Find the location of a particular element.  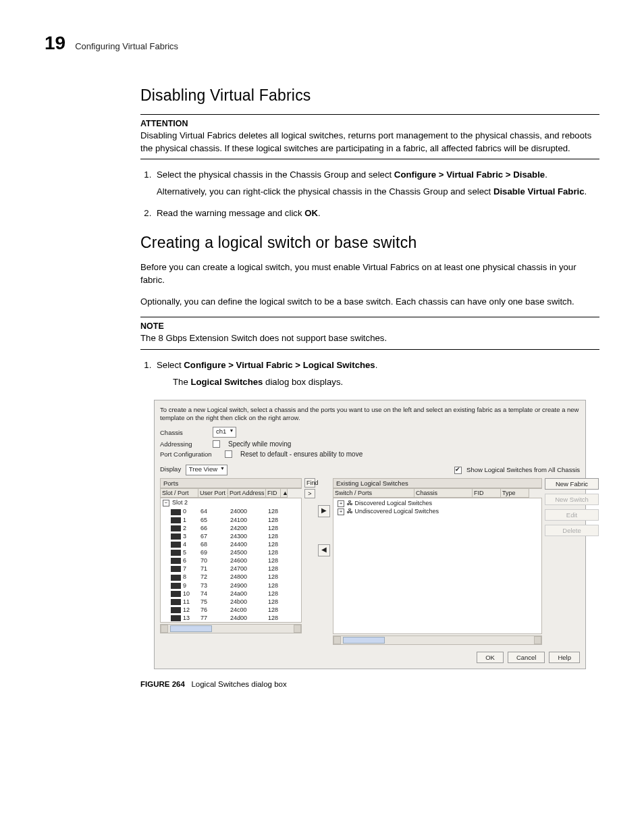

port-row: 26624200128 is located at coordinates (231, 528).